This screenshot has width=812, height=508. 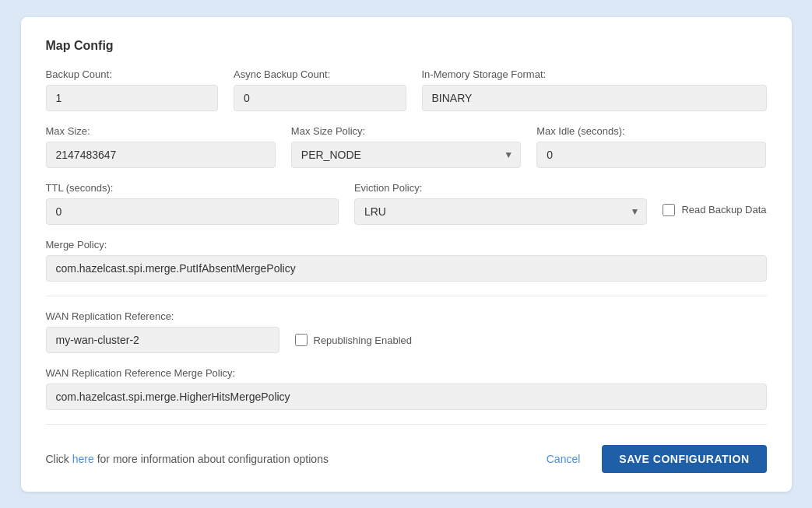 What do you see at coordinates (652, 459) in the screenshot?
I see `footer-actions: Cancel SAVE CONFIGURATION` at bounding box center [652, 459].